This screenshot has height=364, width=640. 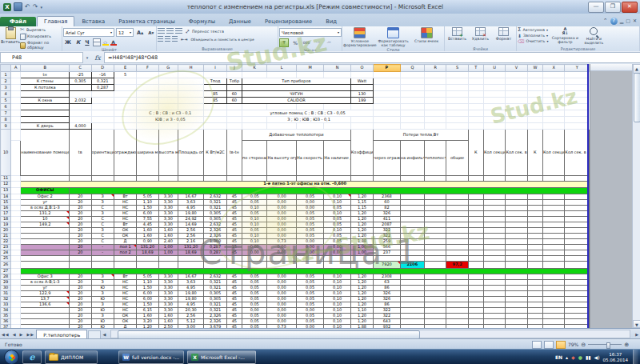 What do you see at coordinates (578, 114) in the screenshot?
I see `cell-Y7` at bounding box center [578, 114].